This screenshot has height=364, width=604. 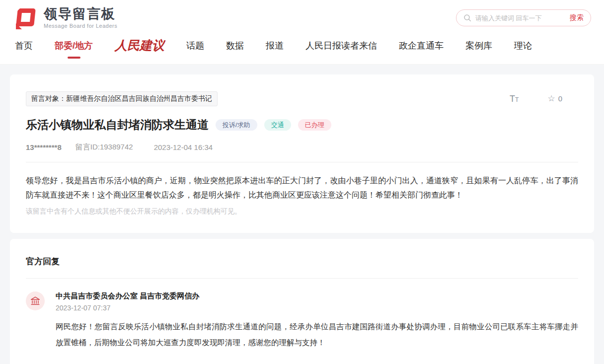 I want to click on site-logo: 领导留言板 Message Board for Leaders, so click(x=66, y=18).